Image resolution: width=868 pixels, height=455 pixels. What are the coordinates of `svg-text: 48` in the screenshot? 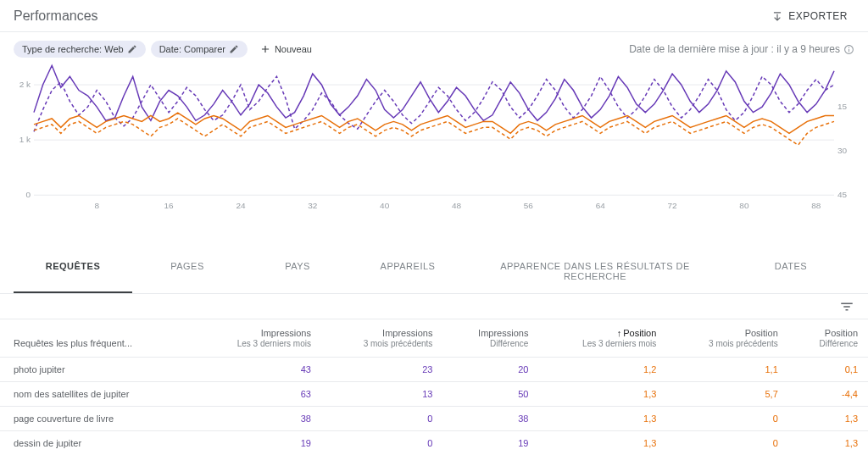 It's located at (457, 205).